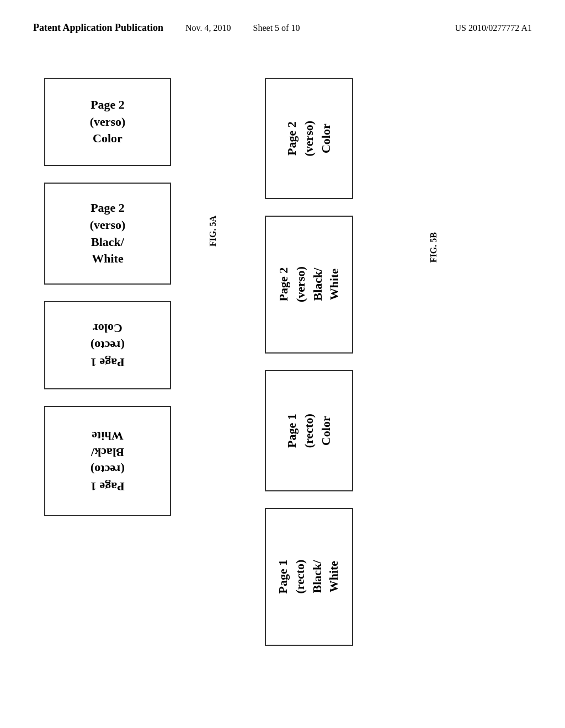 Image resolution: width=565 pixels, height=728 pixels. I want to click on right-box-page1-recto-color-label: Page 1(recto)Color, so click(309, 431).